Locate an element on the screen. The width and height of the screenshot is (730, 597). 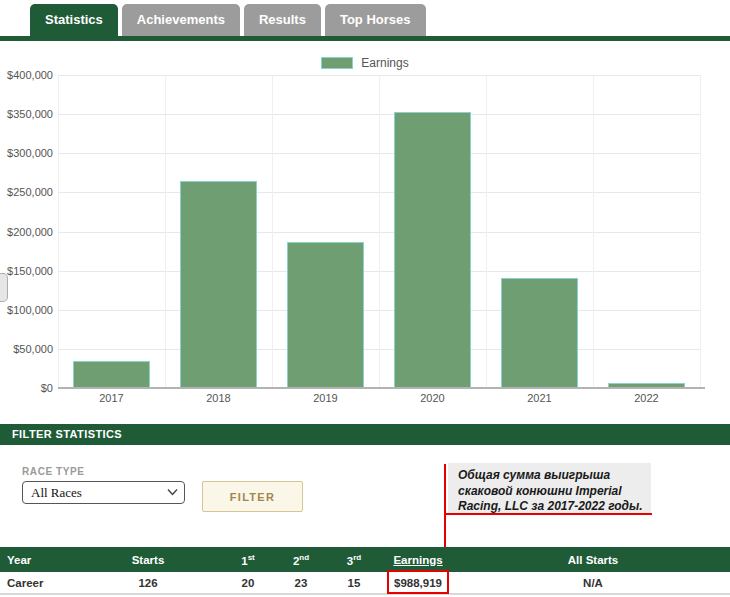
filter-button: FILTER is located at coordinates (252, 496).